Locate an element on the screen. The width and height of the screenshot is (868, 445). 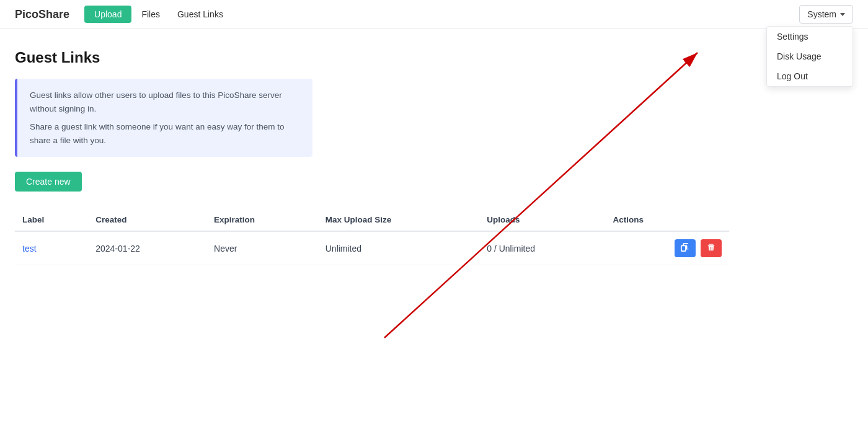
table-header: Label Created Expiration Max Upload Size… is located at coordinates (372, 220).